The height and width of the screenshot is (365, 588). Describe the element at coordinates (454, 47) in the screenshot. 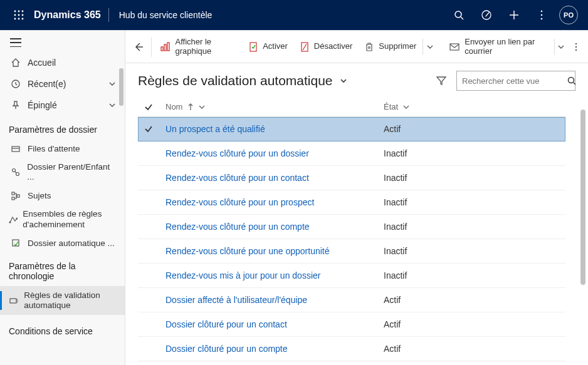

I see `mail-icon` at that location.